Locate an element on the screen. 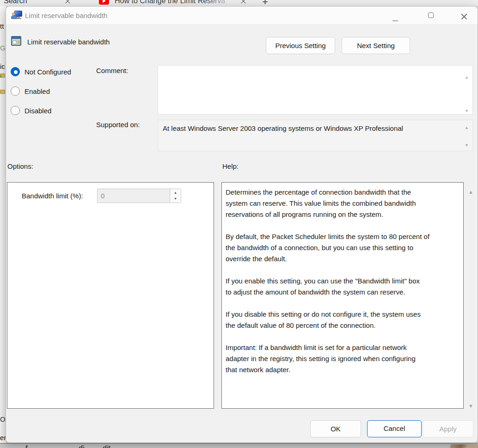 The width and height of the screenshot is (478, 448). help-paragraph: Determines the percentage of connection … is located at coordinates (343, 203).